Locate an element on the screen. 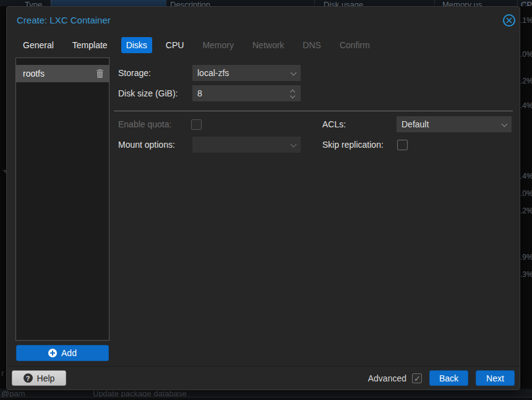 Image resolution: width=532 pixels, height=400 pixels. acls-select: Default is located at coordinates (454, 124).